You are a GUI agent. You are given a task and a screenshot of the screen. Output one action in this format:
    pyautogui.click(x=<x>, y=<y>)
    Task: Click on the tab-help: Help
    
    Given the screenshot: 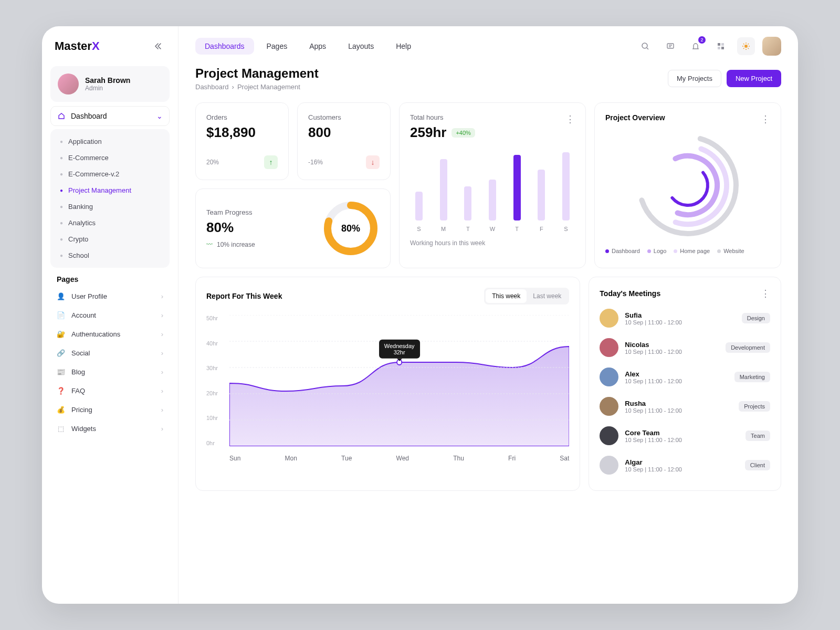 What is the action you would take?
    pyautogui.click(x=403, y=46)
    